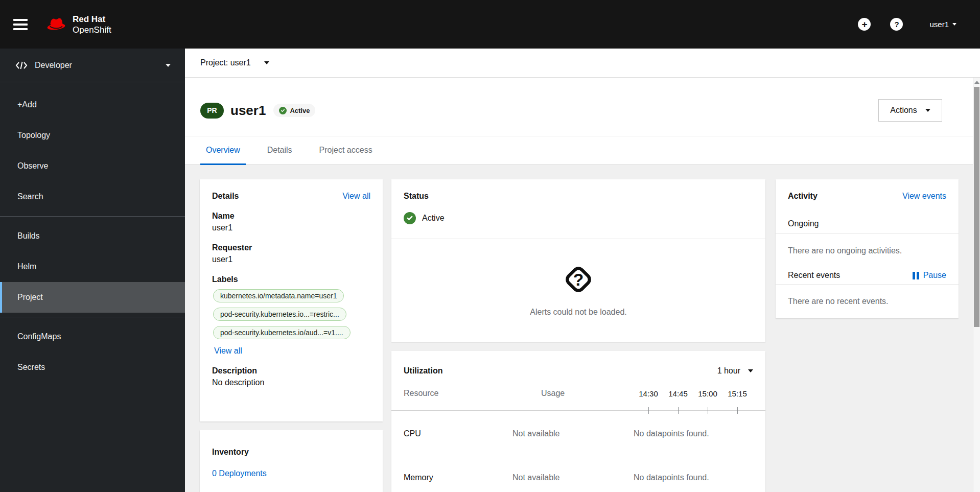  What do you see at coordinates (582, 107) in the screenshot?
I see `page-header: PR user1 Active Actions` at bounding box center [582, 107].